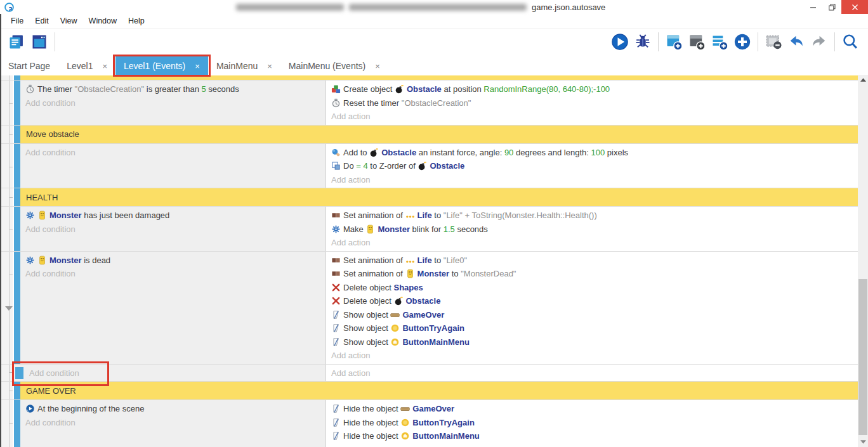  What do you see at coordinates (620, 42) in the screenshot?
I see `play-button` at bounding box center [620, 42].